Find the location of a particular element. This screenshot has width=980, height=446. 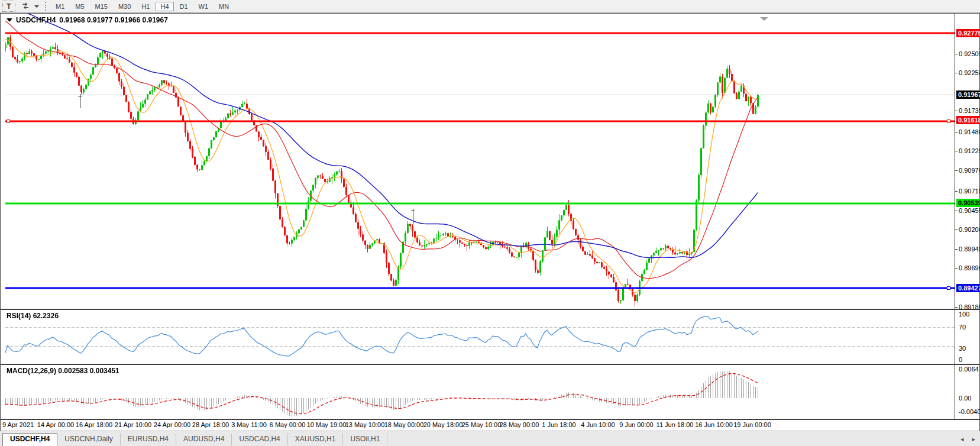

chart-tab-usdcad-h4: USDCAD,H4 is located at coordinates (260, 439).